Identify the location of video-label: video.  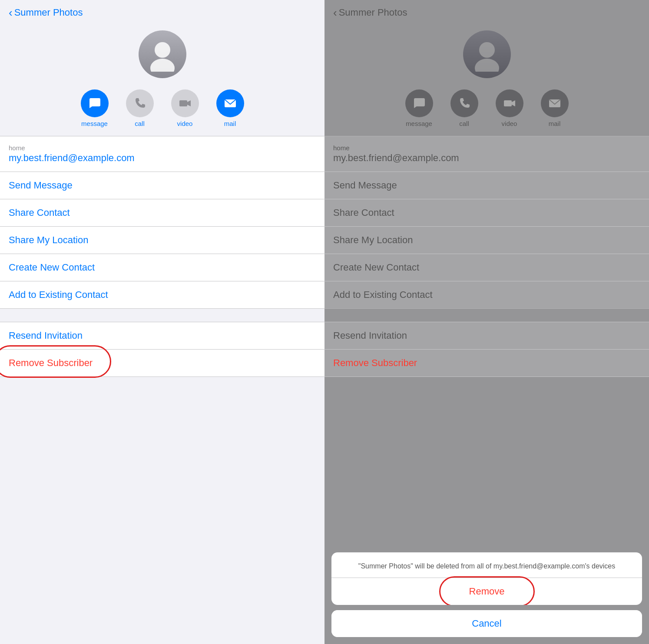
(185, 123).